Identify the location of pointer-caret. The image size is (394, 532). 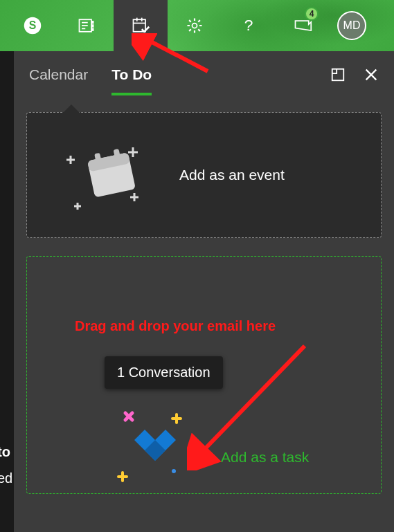
(71, 109).